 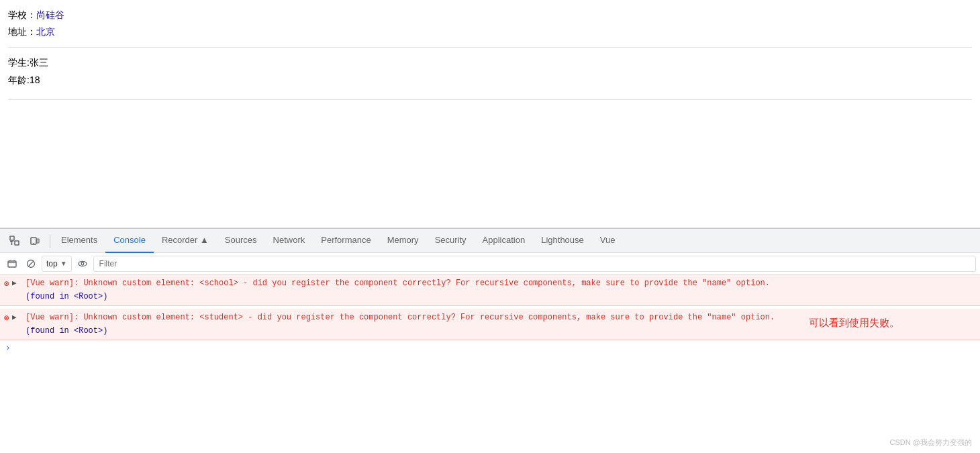 What do you see at coordinates (495, 283) in the screenshot?
I see `error-text-1: [Vue warn]: Unknown custom element: <sch…` at bounding box center [495, 283].